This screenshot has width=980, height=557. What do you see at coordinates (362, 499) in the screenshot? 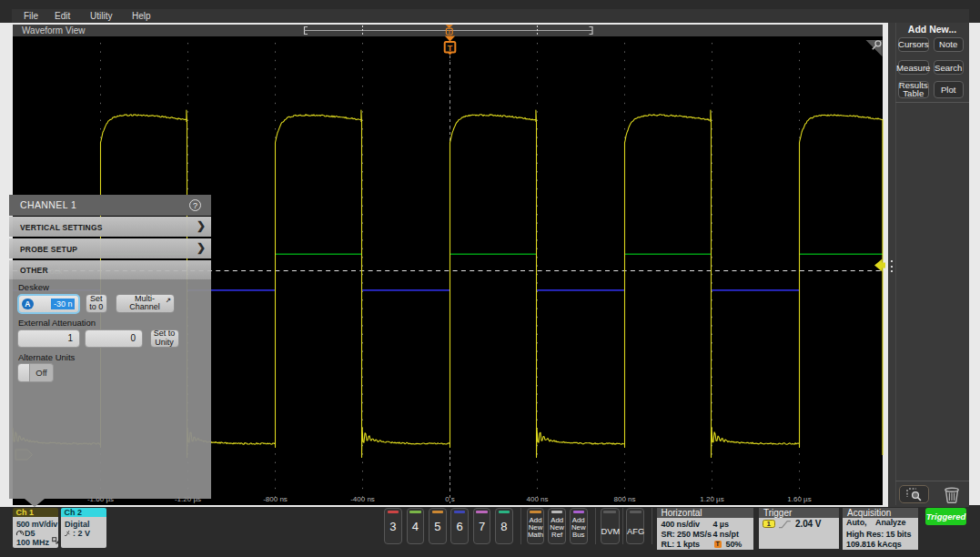
I see `svg-text: -400 ns` at bounding box center [362, 499].